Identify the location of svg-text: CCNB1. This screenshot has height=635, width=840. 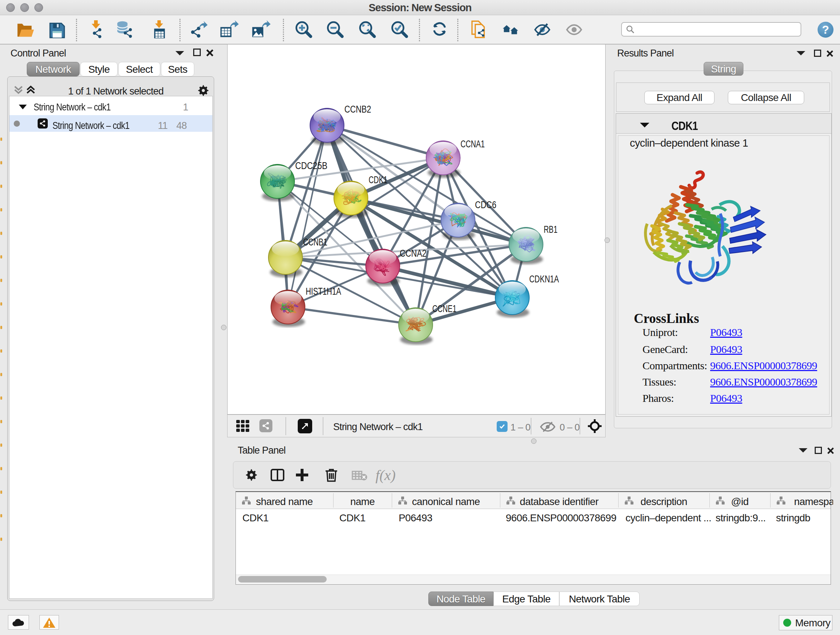
(315, 242).